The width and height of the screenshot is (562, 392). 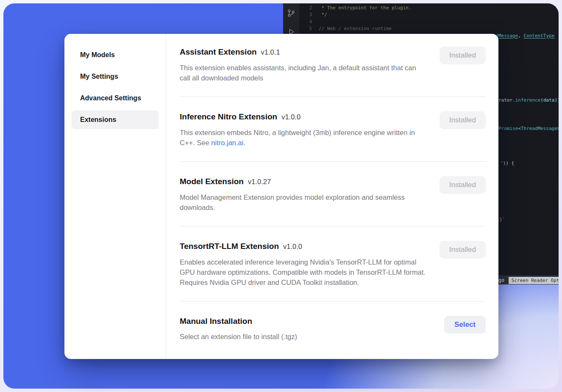 What do you see at coordinates (303, 73) in the screenshot?
I see `extension-description: This extension enables assistants, inclu…` at bounding box center [303, 73].